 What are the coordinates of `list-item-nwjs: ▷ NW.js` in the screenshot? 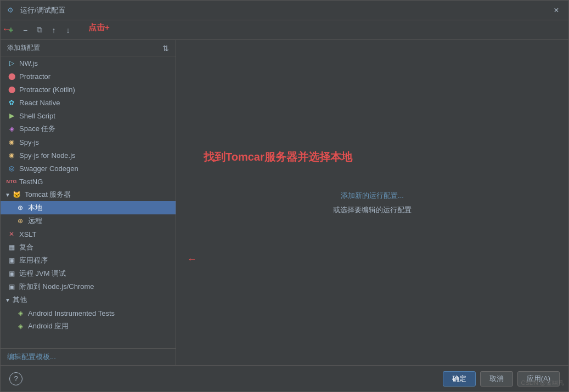 It's located at (88, 63).